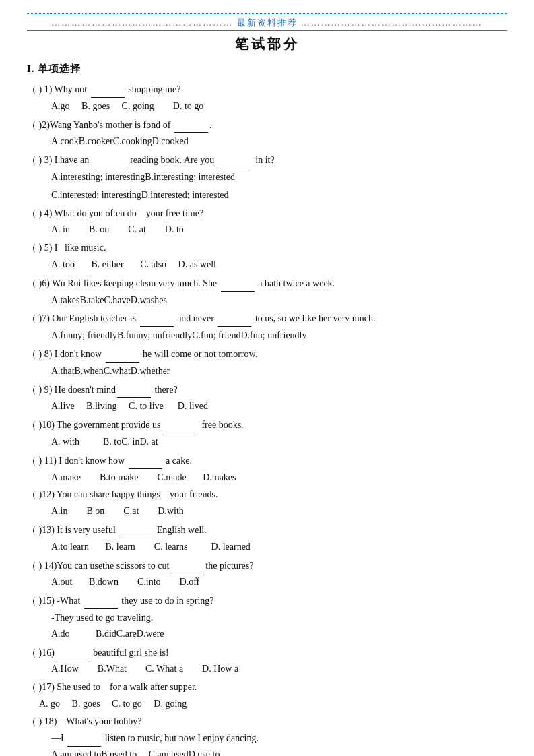 The width and height of the screenshot is (534, 756). Describe the element at coordinates (32, 653) in the screenshot. I see `paren-16: （` at that location.